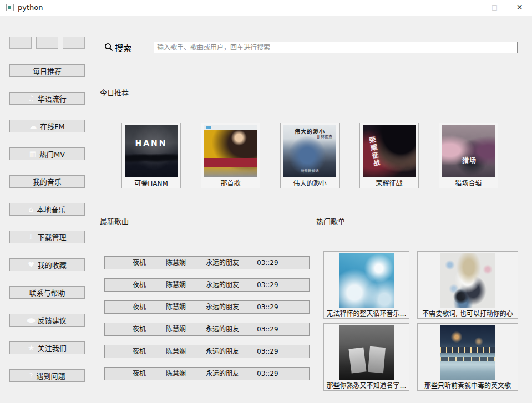  I want to click on album-cover-foottext: 新专辑·精选, so click(310, 171).